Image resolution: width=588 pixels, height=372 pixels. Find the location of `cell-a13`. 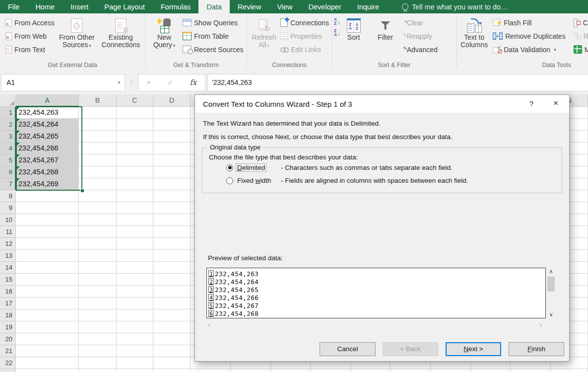

cell-a13 is located at coordinates (48, 256).